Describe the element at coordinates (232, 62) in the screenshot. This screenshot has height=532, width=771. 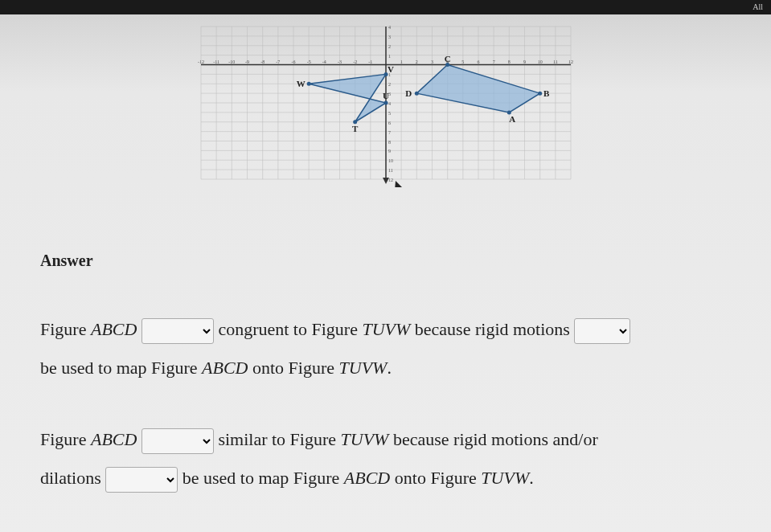
I see `svg-text: -10` at that location.